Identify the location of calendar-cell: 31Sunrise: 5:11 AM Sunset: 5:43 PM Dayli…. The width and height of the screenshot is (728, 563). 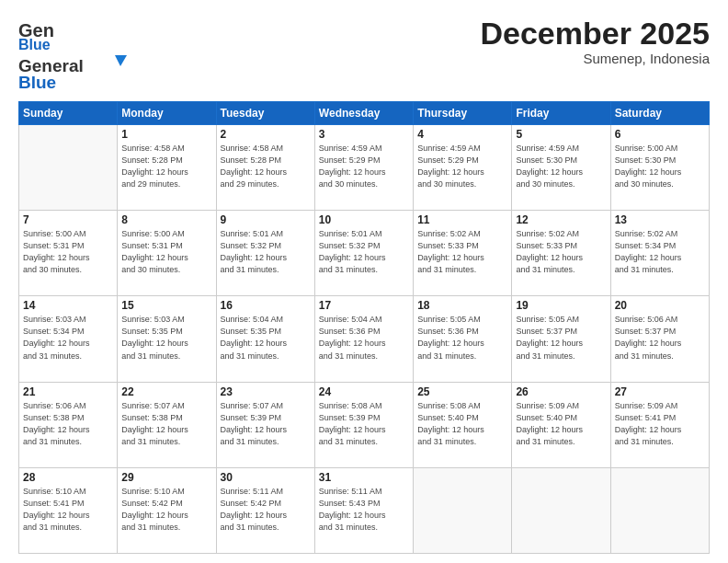
(364, 510).